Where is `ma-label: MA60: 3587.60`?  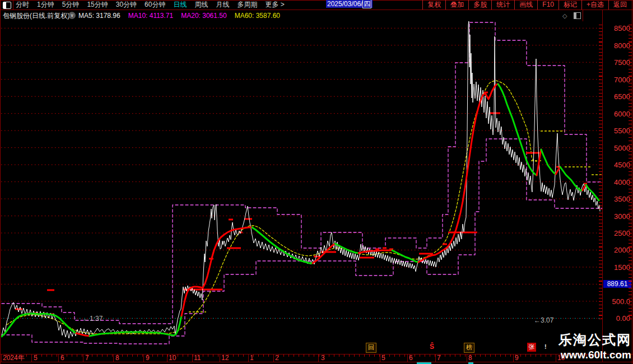
ma-label: MA60: 3587.60 is located at coordinates (258, 16).